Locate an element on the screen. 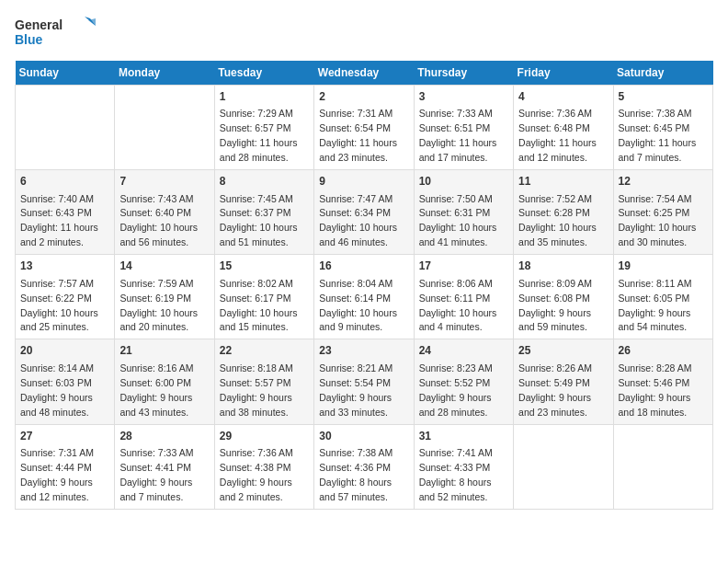 This screenshot has width=728, height=563. weekday-header-row: SundayMondayTuesdayWednesdayThursdayFrid… is located at coordinates (364, 74).